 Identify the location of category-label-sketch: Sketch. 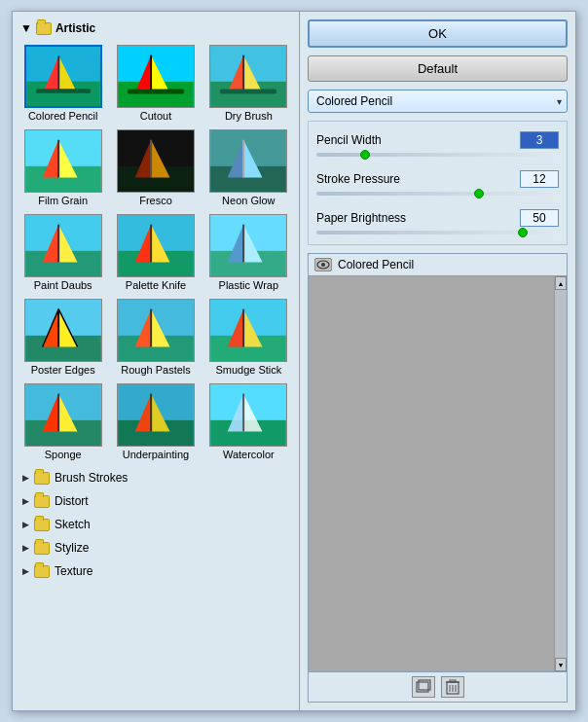
(72, 524).